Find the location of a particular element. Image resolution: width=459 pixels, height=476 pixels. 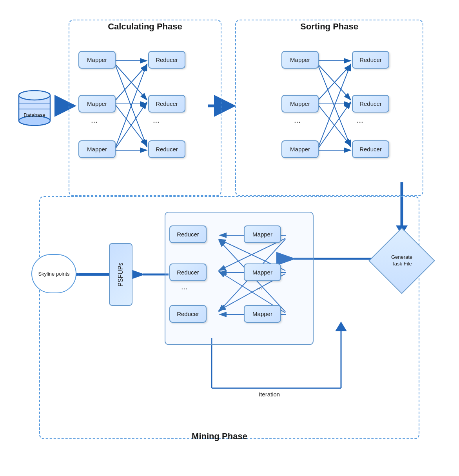

calc-reducer-3: Reducer is located at coordinates (167, 149).